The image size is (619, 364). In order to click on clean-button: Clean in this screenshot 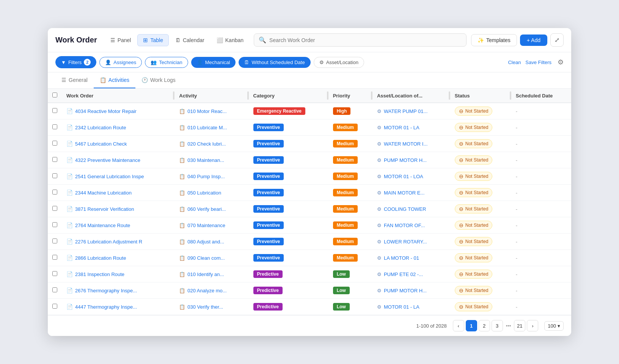, I will do `click(514, 62)`.